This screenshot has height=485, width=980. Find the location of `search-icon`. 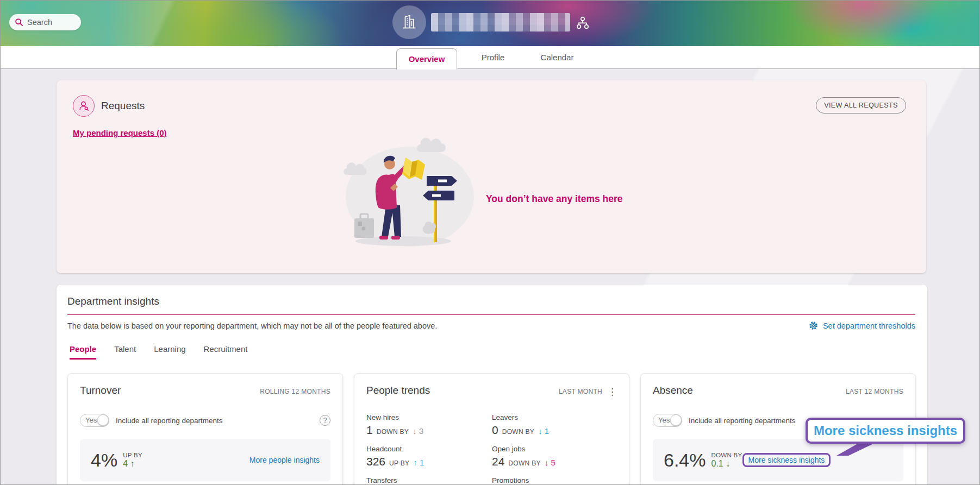

search-icon is located at coordinates (19, 22).